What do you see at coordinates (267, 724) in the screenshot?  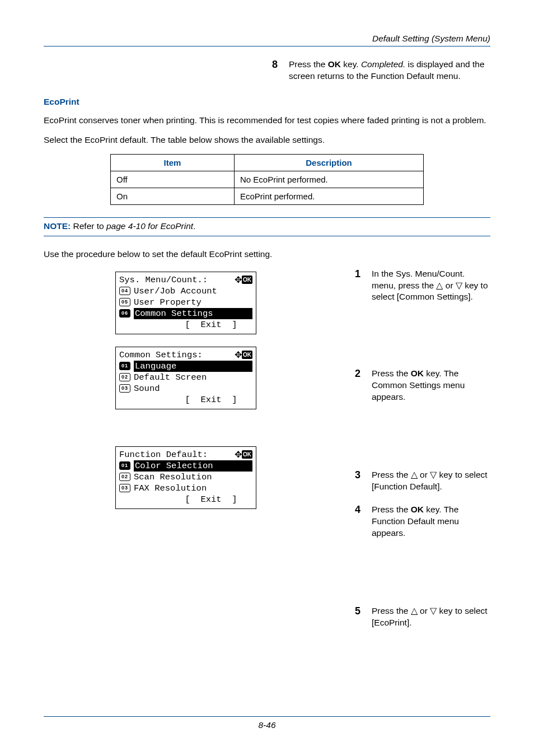 I see `page-footer: 8-46` at bounding box center [267, 724].